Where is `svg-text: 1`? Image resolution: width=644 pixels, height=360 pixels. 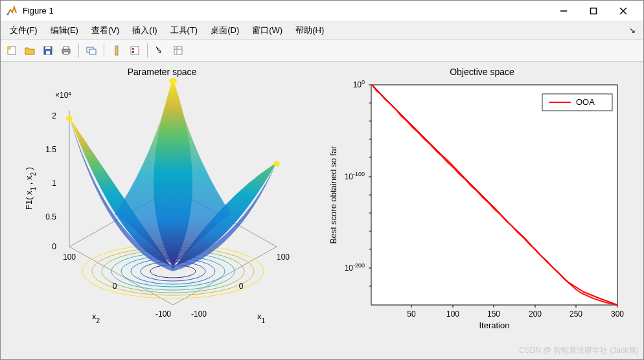
svg-text: 1 is located at coordinates (54, 183).